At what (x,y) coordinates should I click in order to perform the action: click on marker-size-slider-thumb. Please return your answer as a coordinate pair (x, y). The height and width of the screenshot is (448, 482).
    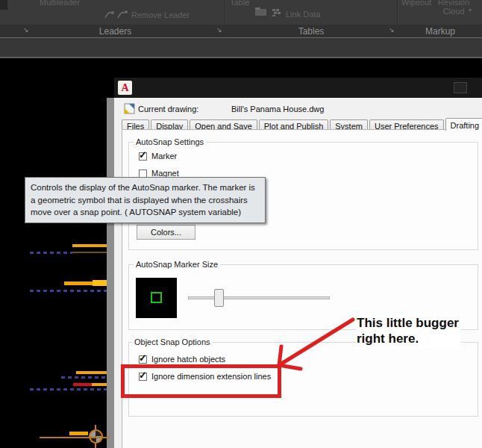
    Looking at the image, I should click on (219, 298).